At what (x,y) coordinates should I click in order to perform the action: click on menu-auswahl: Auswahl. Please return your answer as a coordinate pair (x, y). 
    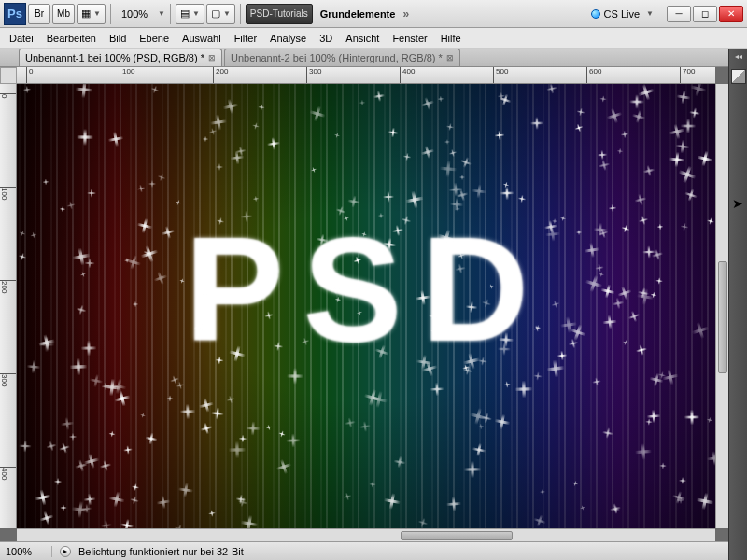
    Looking at the image, I should click on (202, 38).